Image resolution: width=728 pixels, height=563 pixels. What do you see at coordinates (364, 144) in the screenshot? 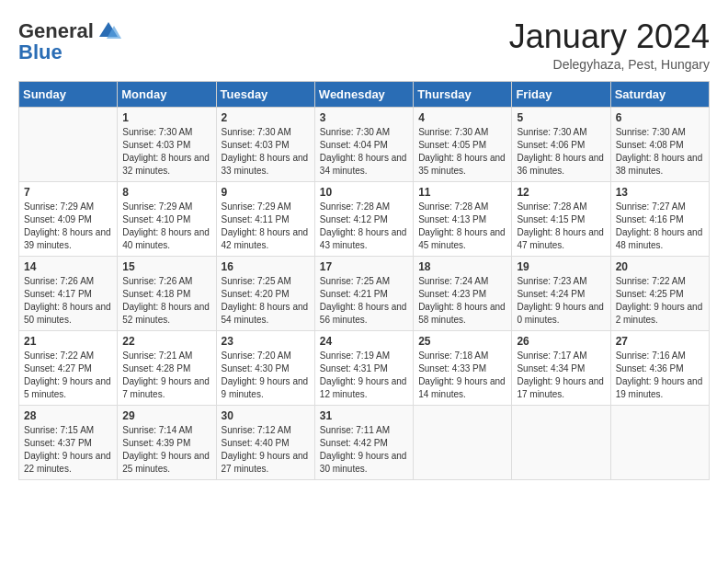
I see `calendar-week-1: 1Sunrise: 7:30 AMSunset: 4:03 PMDaylight…` at bounding box center [364, 144].